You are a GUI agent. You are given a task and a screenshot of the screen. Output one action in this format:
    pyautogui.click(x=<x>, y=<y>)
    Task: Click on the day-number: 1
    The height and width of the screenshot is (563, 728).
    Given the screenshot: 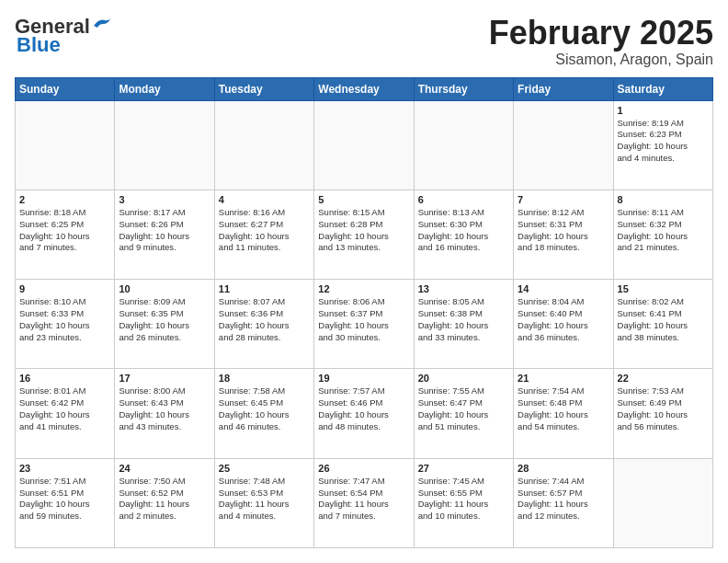 What is the action you would take?
    pyautogui.click(x=664, y=110)
    